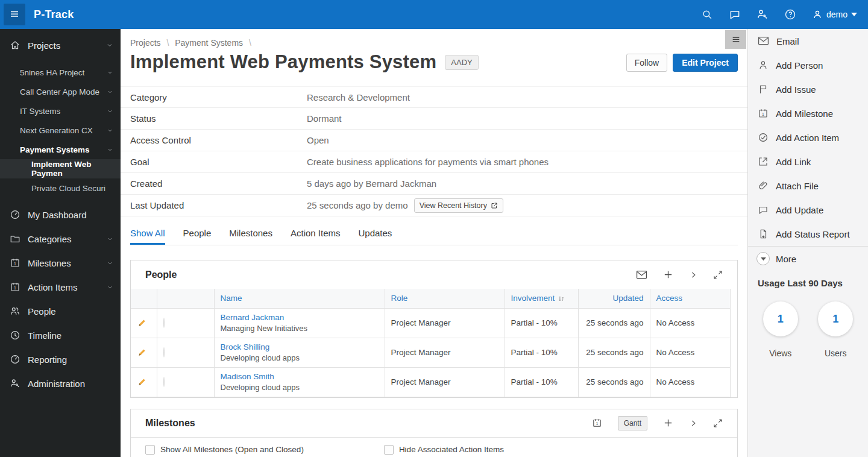 Image resolution: width=868 pixels, height=457 pixels. Describe the element at coordinates (60, 383) in the screenshot. I see `sidebar-item-administration: Administration` at that location.